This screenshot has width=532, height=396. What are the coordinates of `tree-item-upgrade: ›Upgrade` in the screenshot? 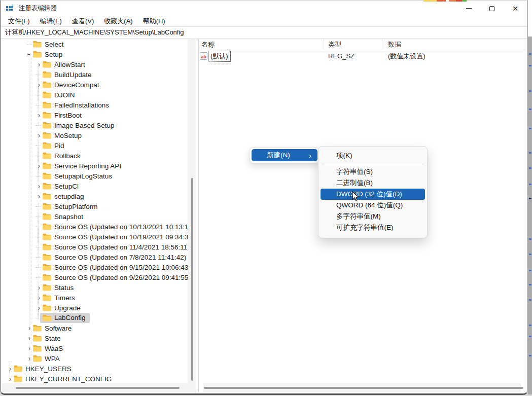 It's located at (95, 308).